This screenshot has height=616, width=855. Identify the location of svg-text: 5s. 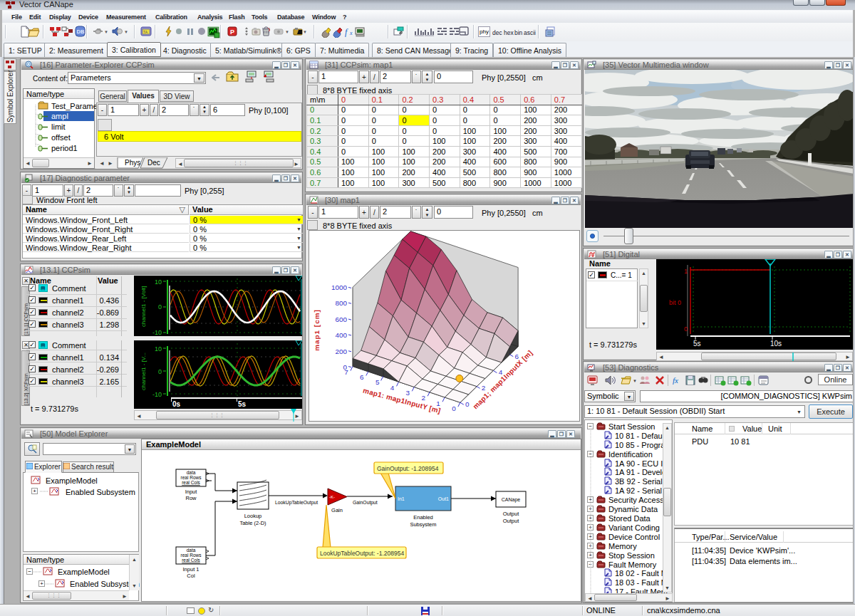
(697, 343).